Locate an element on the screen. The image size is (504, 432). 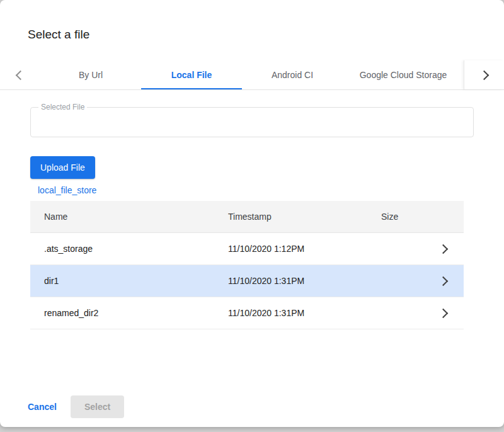
file-name: .ats_storage is located at coordinates (129, 249).